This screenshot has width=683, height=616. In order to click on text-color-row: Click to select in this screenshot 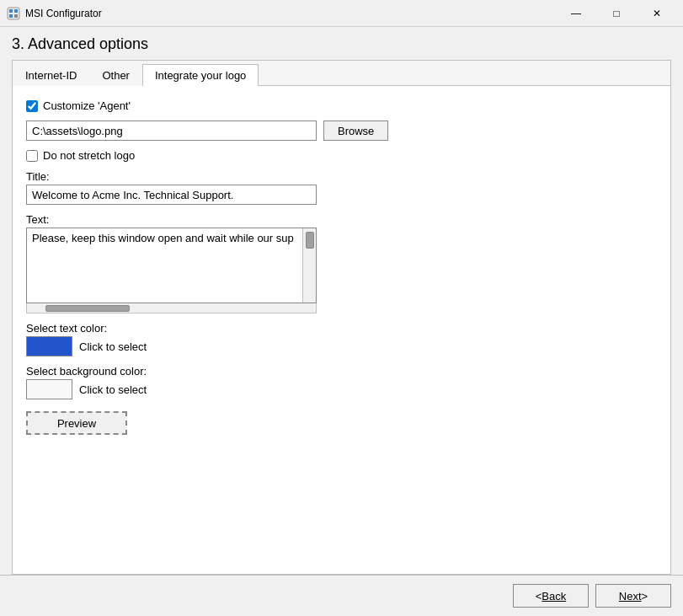, I will do `click(342, 346)`.